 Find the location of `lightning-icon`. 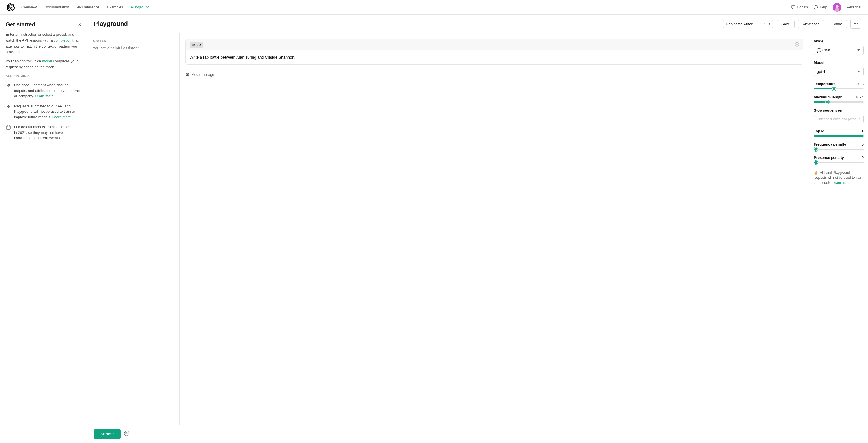

lightning-icon is located at coordinates (8, 107).